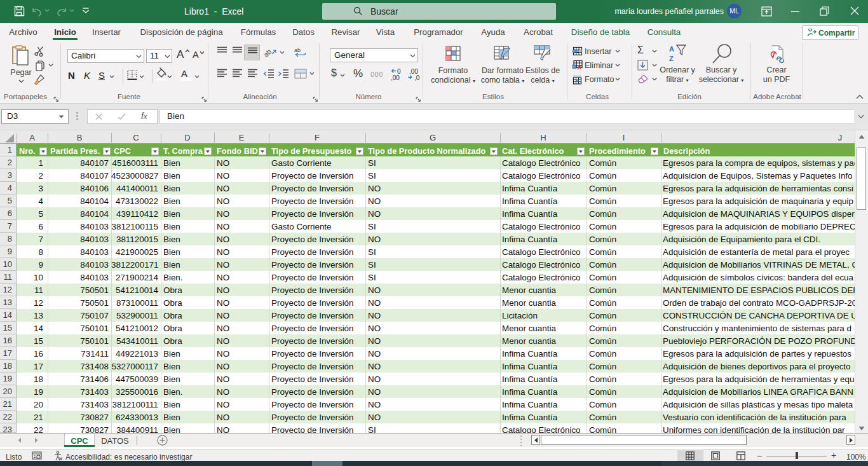 Image resolution: width=868 pixels, height=466 pixels. Describe the element at coordinates (395, 78) in the screenshot. I see `svg-text: ,00` at that location.